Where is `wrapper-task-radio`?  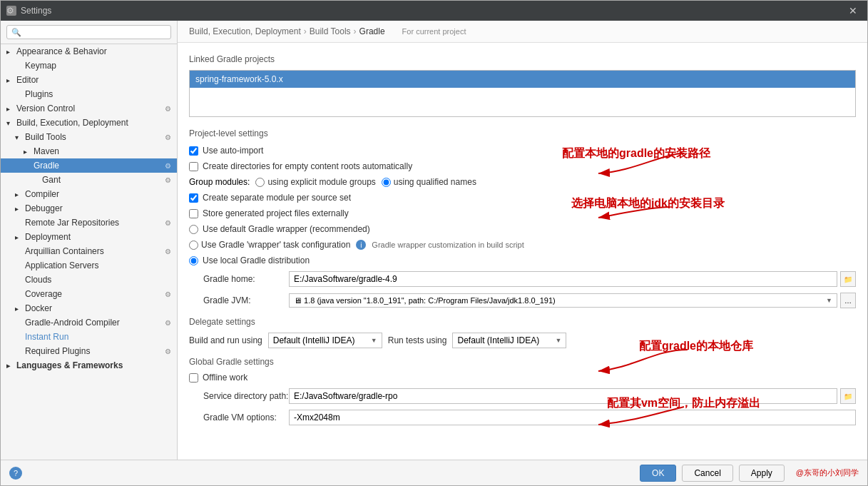
wrapper-task-radio is located at coordinates (194, 245).